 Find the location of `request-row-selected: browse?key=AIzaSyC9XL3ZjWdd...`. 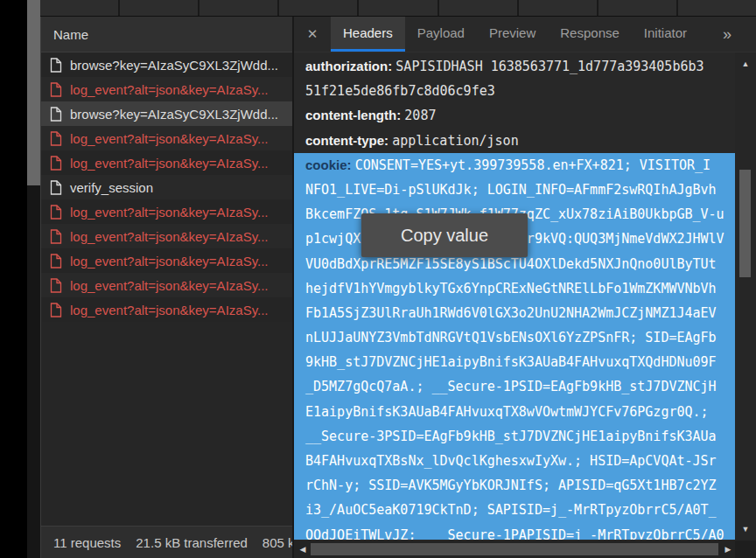

request-row-selected: browse?key=AIzaSyC9XL3ZjWdd... is located at coordinates (166, 114).